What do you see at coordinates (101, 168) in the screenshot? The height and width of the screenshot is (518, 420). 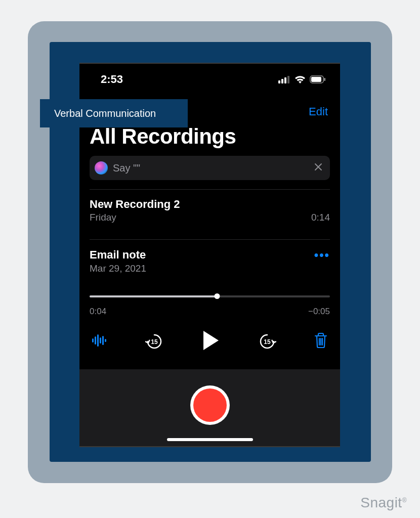 I see `siri-icon` at bounding box center [101, 168].